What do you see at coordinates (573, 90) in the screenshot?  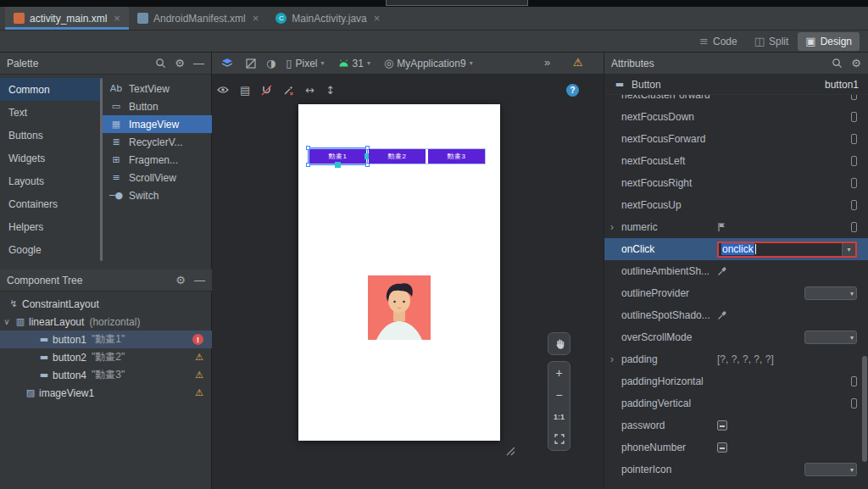 I see `help-button: ?` at bounding box center [573, 90].